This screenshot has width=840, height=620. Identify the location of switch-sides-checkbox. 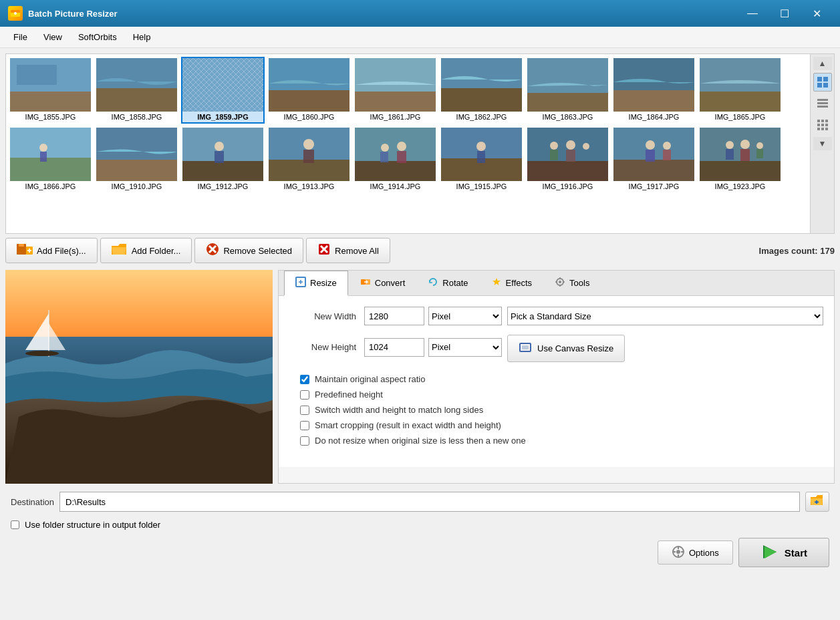
(305, 410).